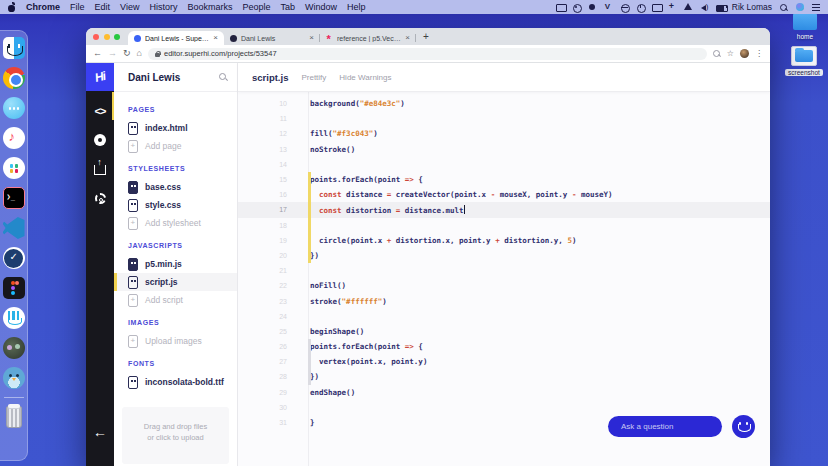  What do you see at coordinates (688, 8) in the screenshot?
I see `wifi-icon` at bounding box center [688, 8].